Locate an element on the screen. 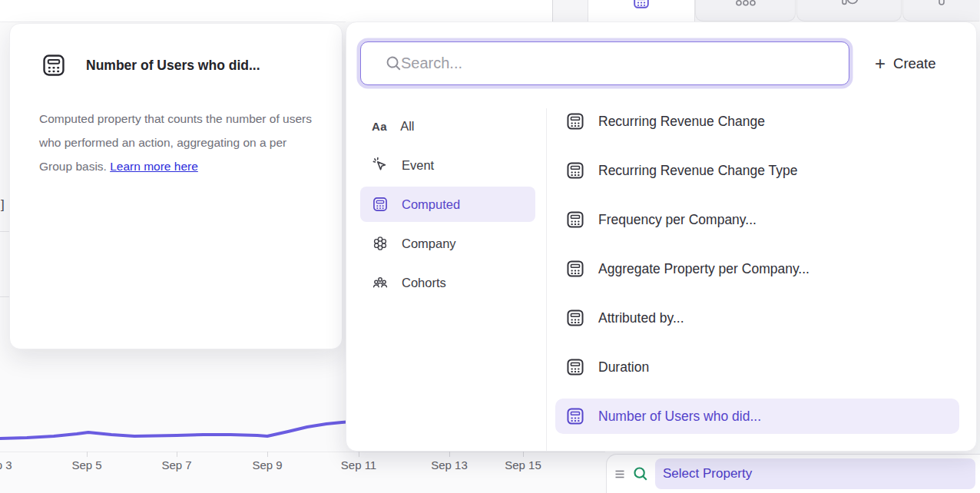 This screenshot has width=980, height=493. property-item: Frequency per Company... is located at coordinates (757, 220).